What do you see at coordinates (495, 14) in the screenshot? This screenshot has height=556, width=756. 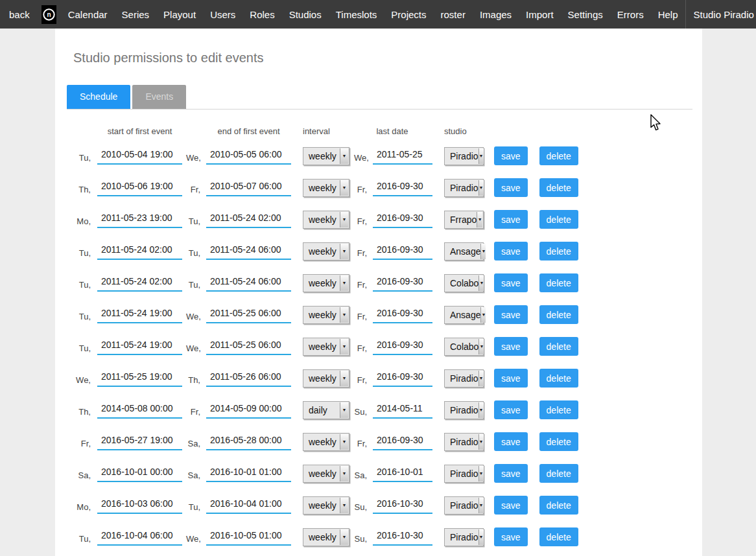 I see `nav-item-images: Images` at bounding box center [495, 14].